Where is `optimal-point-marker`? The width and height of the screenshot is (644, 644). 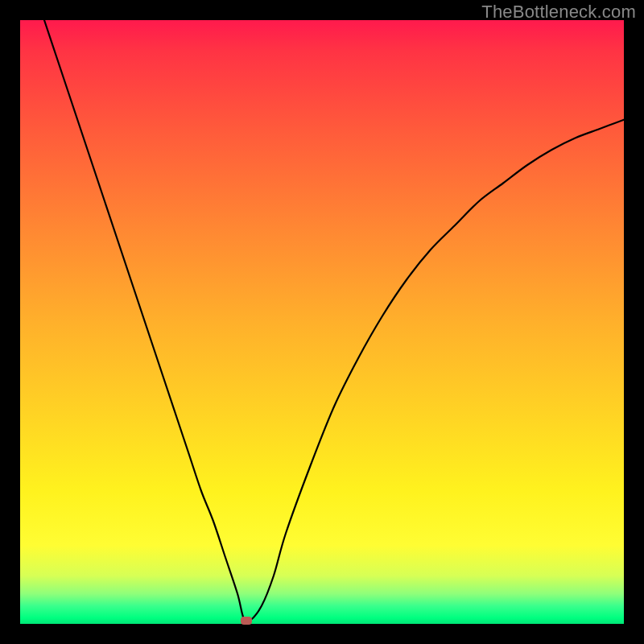 optimal-point-marker is located at coordinates (246, 621).